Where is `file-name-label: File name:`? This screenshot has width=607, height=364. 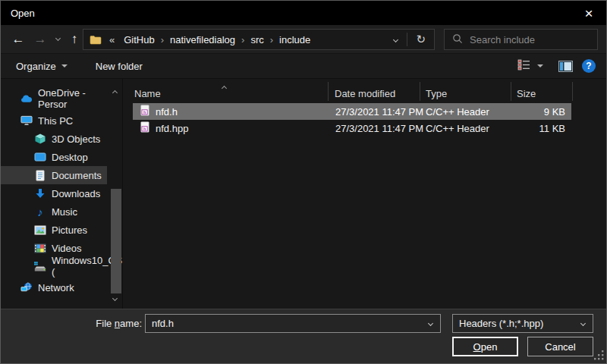
file-name-label: File name: is located at coordinates (109, 323).